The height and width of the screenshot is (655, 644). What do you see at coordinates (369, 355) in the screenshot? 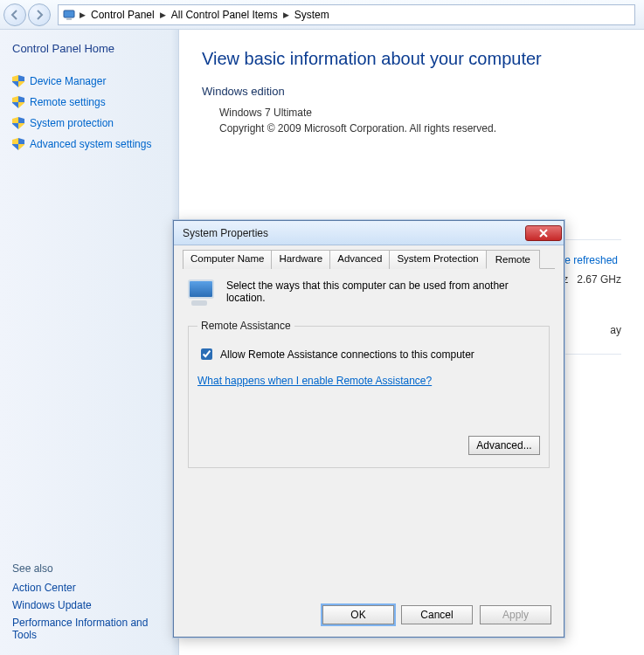
I see `allow-remote-assistance-row: Allow Remote Assistance connections to t…` at bounding box center [369, 355].